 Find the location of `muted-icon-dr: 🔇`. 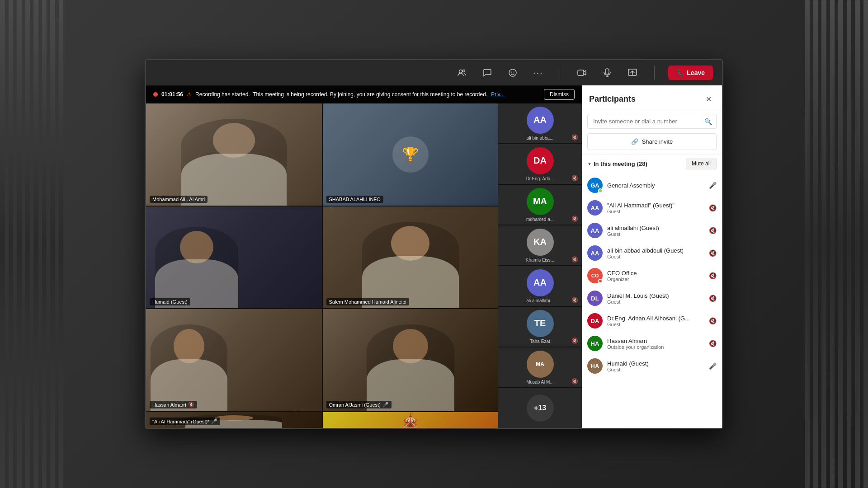

muted-icon-dr: 🔇 is located at coordinates (712, 321).